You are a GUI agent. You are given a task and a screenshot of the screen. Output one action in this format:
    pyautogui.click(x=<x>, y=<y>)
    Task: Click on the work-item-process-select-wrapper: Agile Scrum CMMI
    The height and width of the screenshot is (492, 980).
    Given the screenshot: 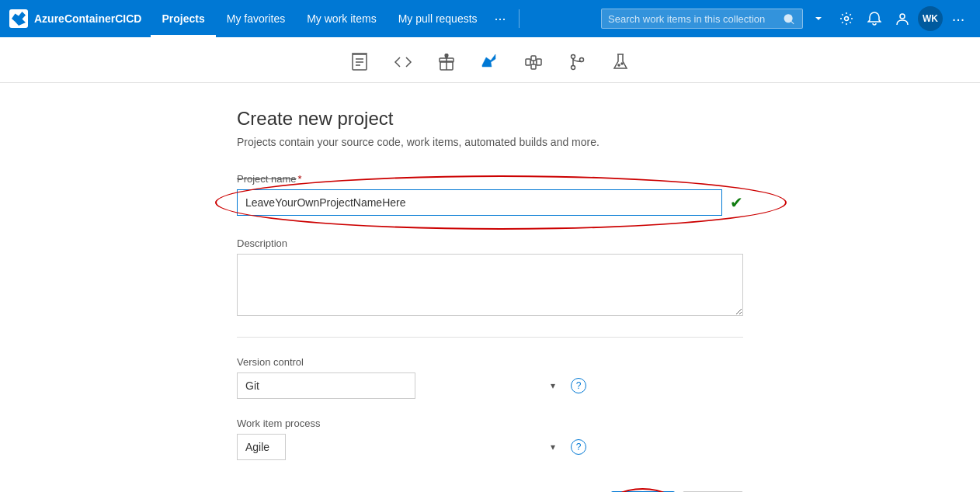 What is the action you would take?
    pyautogui.click(x=400, y=447)
    